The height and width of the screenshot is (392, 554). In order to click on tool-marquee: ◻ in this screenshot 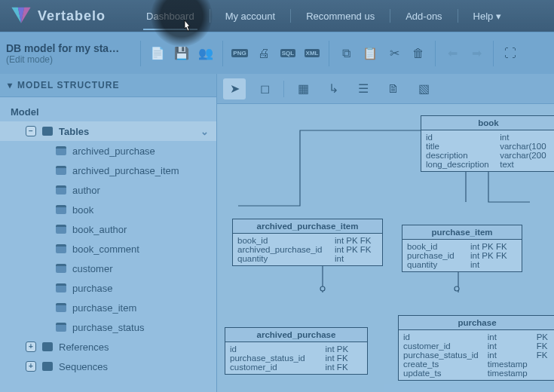, I will do `click(265, 89)`.